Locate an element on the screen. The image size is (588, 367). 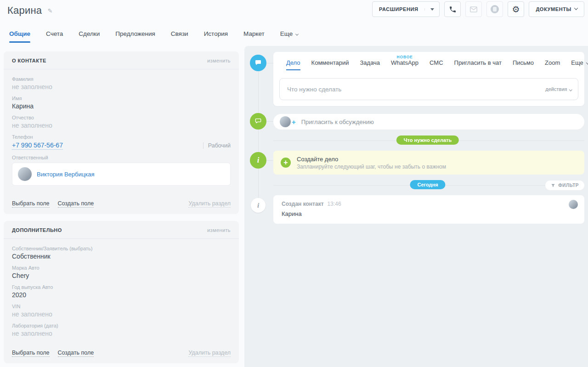
event-title: Создан контакт is located at coordinates (303, 204).